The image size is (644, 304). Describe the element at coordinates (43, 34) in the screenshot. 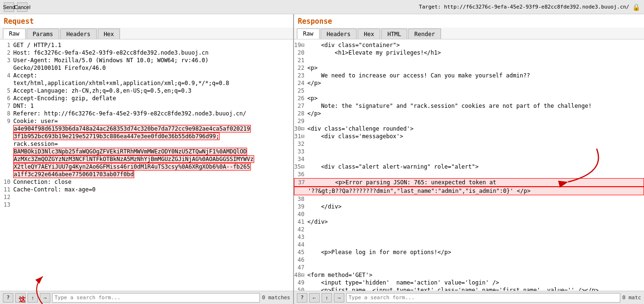

I see `tab-params: Params` at that location.